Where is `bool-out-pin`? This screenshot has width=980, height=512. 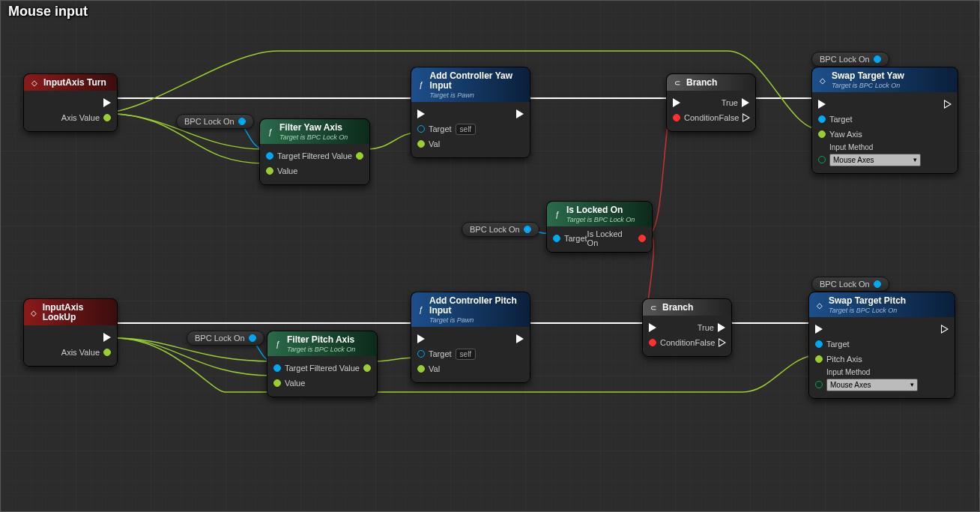 bool-out-pin is located at coordinates (642, 238).